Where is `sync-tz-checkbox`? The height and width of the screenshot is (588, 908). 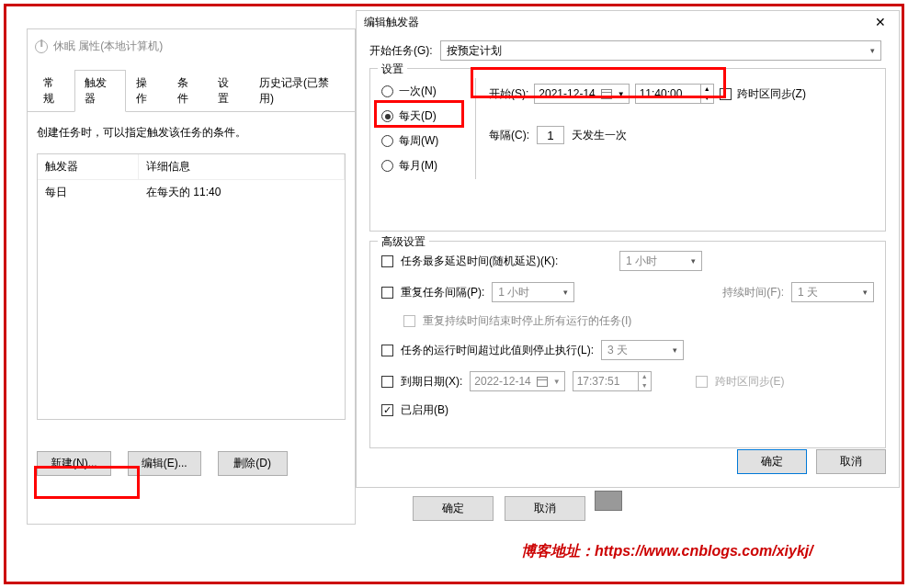 sync-tz-checkbox is located at coordinates (726, 94).